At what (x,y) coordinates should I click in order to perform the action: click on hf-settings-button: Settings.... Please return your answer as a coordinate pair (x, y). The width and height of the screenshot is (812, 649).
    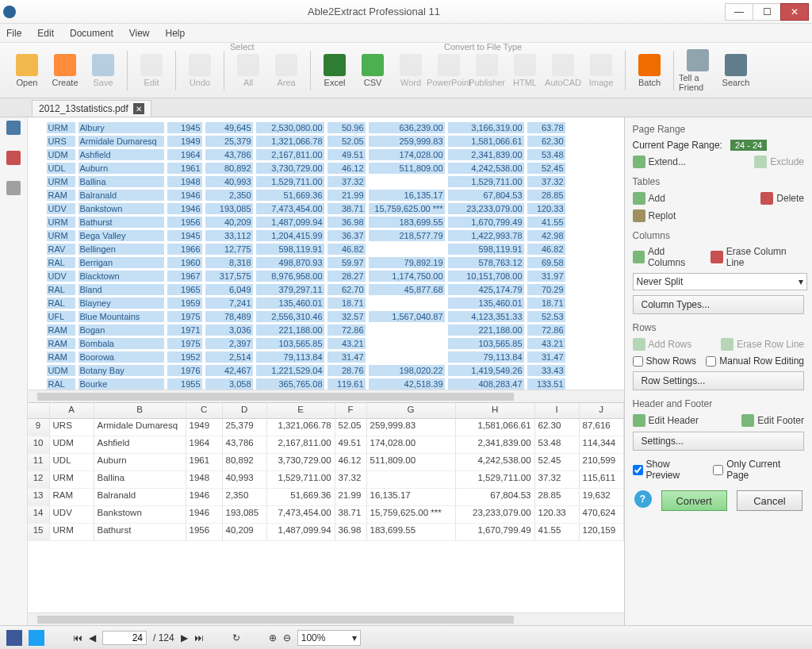
    Looking at the image, I should click on (718, 441).